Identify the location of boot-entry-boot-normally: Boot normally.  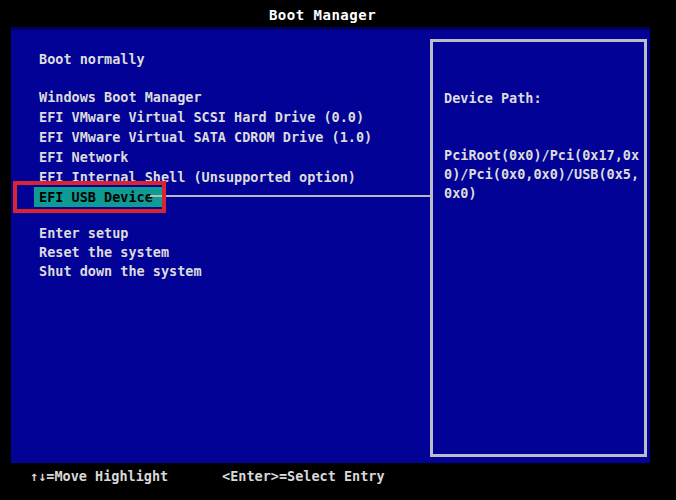
(90, 60).